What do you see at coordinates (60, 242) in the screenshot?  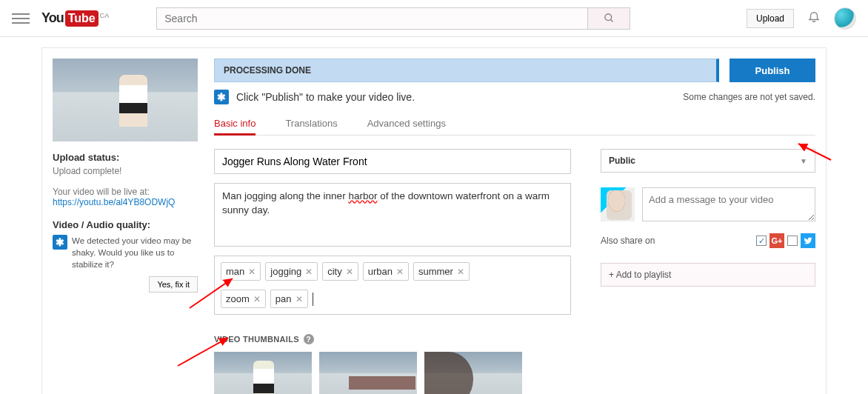 I see `star-icon: ✱` at bounding box center [60, 242].